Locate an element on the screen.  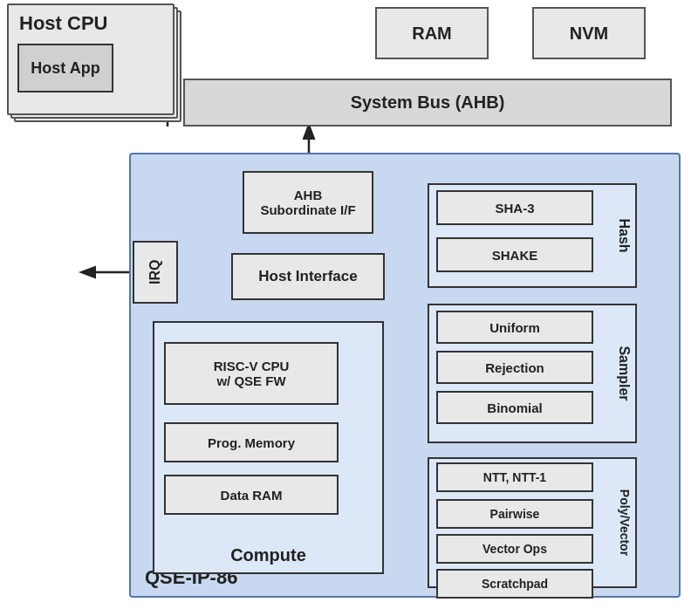
vector-ops-label: Vector Ops is located at coordinates (515, 549).